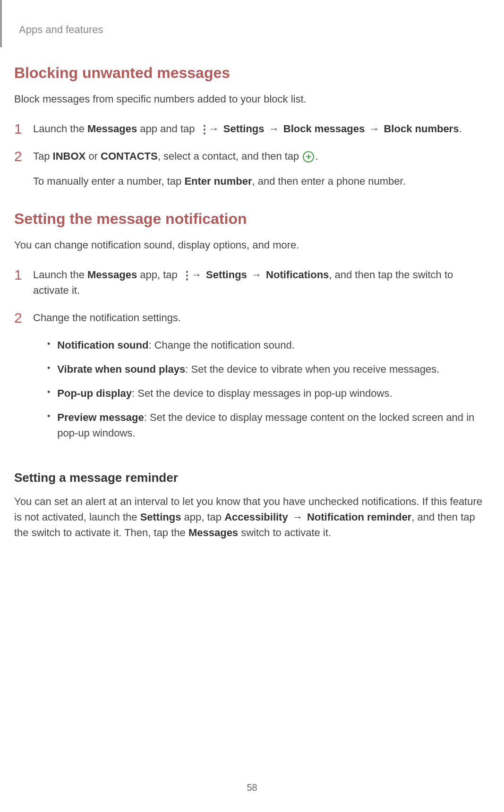 Image resolution: width=504 pixels, height=812 pixels. What do you see at coordinates (308, 157) in the screenshot?
I see `plus-icon` at bounding box center [308, 157].